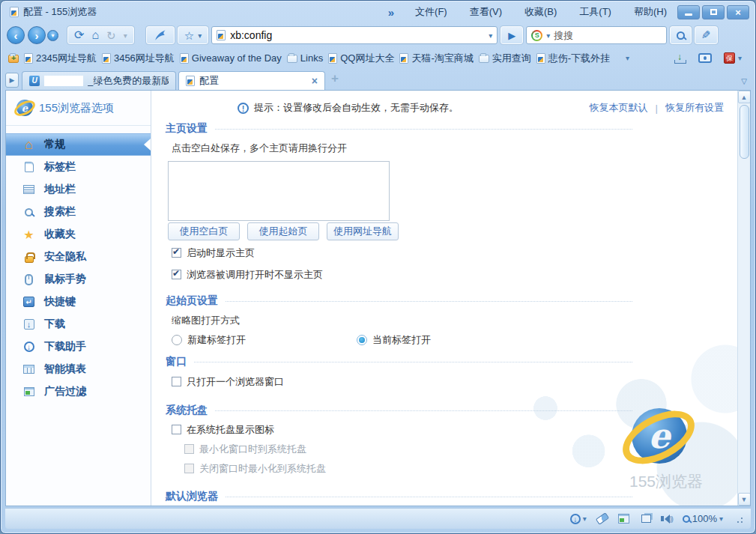  I want to click on scrollbar-thumb, so click(745, 132).